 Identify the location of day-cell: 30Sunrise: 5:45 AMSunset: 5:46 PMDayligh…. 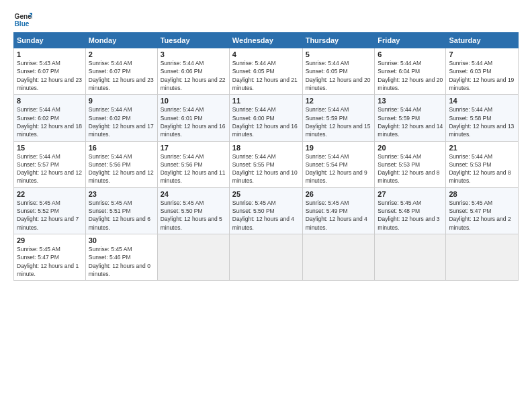
(121, 258).